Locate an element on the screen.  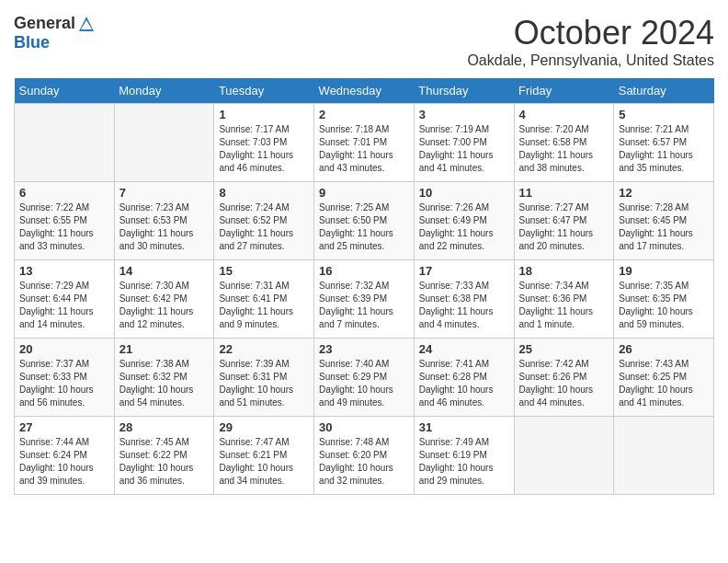
calendar-cell: 4Sunrise: 7:20 AMSunset: 6:58 PMDaylight… is located at coordinates (564, 144).